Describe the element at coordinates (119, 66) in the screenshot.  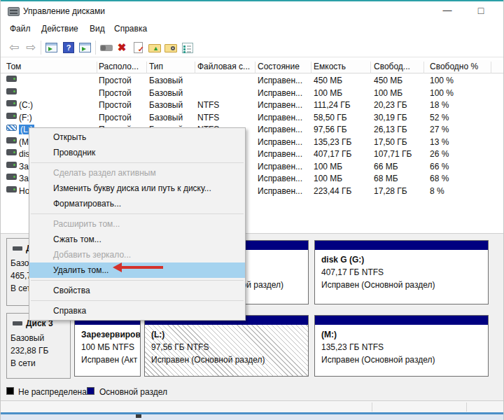
I see `column-header-2: Располо...` at that location.